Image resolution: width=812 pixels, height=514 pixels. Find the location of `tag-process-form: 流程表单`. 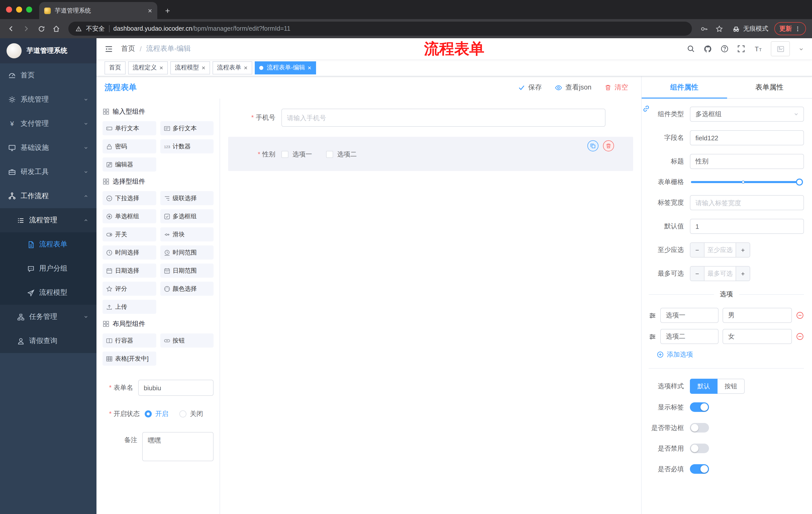

tag-process-form: 流程表单 is located at coordinates (232, 67).